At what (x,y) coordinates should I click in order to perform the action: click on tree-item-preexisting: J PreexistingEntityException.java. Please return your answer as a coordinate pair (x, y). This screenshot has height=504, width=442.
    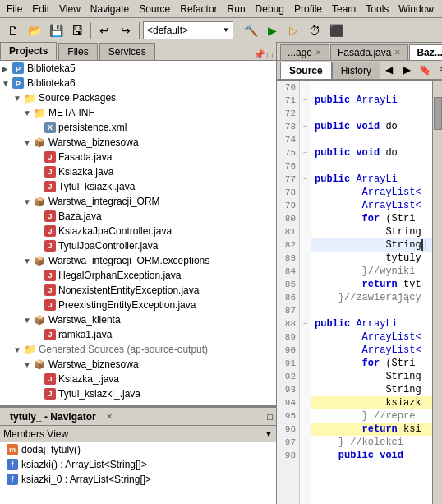
    Looking at the image, I should click on (138, 305).